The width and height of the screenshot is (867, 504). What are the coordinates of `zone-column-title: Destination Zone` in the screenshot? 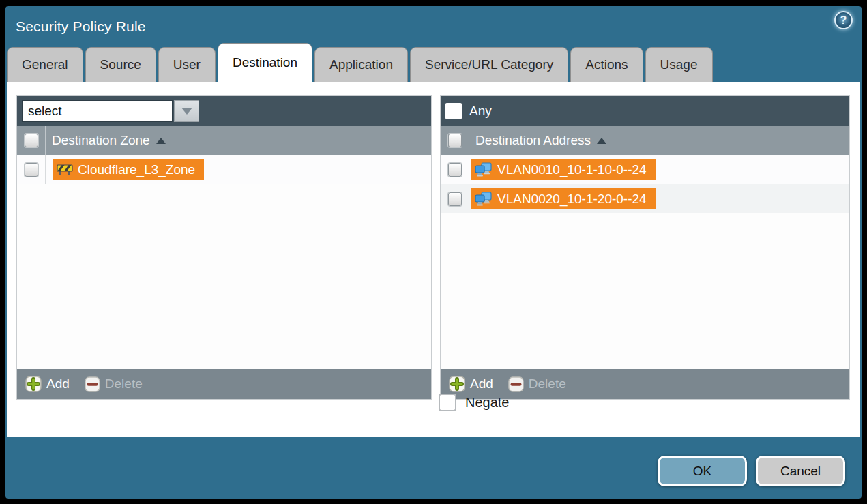 It's located at (101, 140).